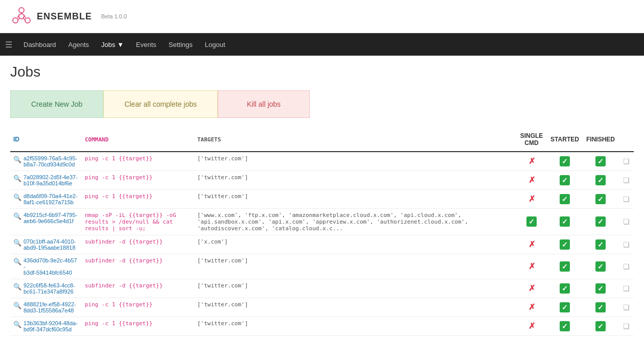 This screenshot has height=339, width=644. What do you see at coordinates (322, 222) in the screenshot?
I see `table-row: 🔍 4b9215cf-6b97-4795-aeb6-9e666c5e4d1f n…` at bounding box center [322, 222].